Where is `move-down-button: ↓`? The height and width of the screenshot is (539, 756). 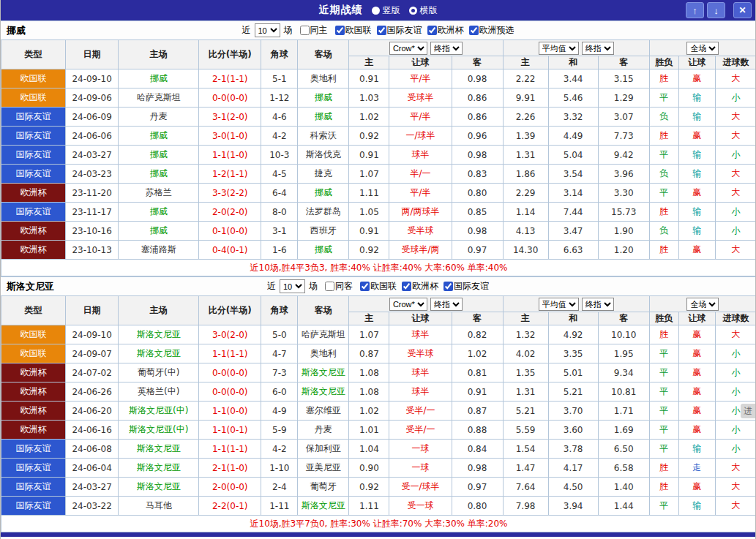
move-down-button: ↓ is located at coordinates (716, 10).